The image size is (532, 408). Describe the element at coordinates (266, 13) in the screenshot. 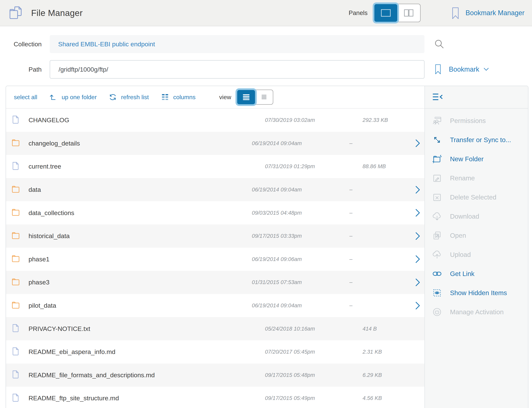

I see `app-header: File Manager Panels Bookm` at that location.